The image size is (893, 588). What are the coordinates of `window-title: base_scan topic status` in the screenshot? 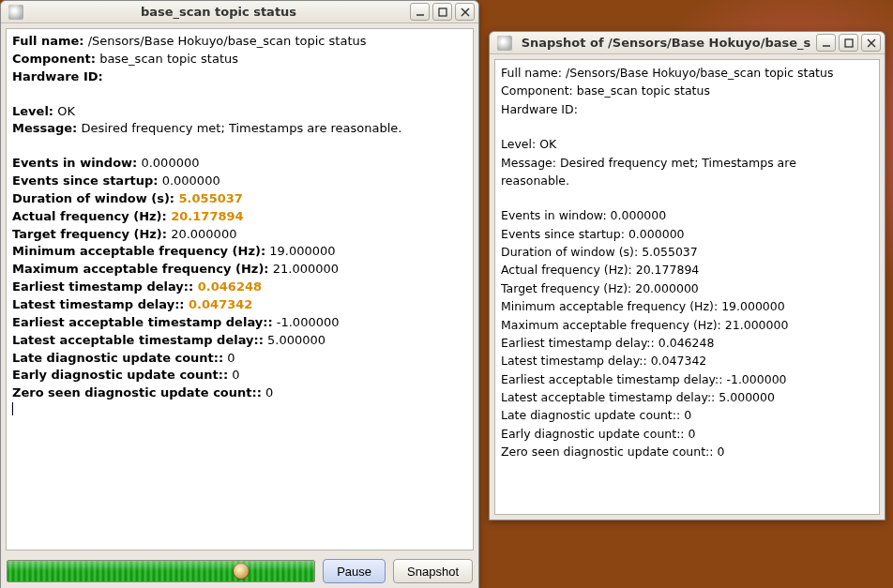 It's located at (219, 11).